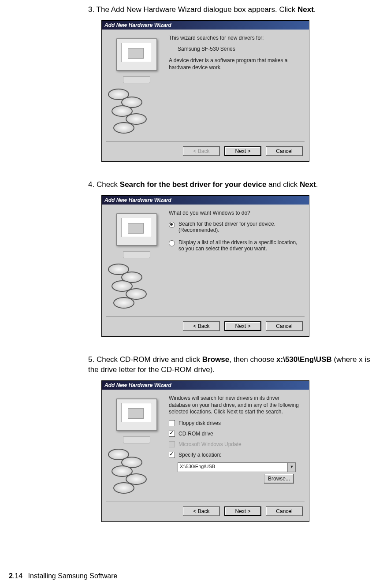 The width and height of the screenshot is (383, 588). What do you see at coordinates (233, 467) in the screenshot?
I see `location-field: X:\530\Eng\USB` at bounding box center [233, 467].